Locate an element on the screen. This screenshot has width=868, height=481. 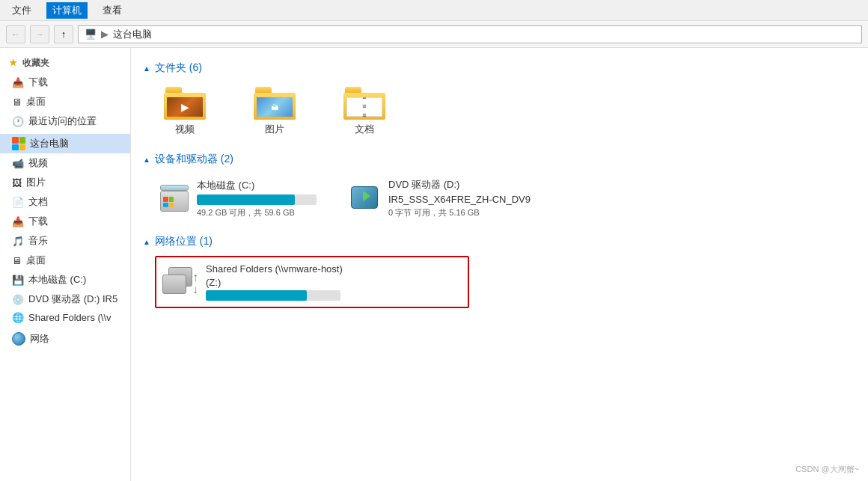
menu-view: 查看 is located at coordinates (112, 10).